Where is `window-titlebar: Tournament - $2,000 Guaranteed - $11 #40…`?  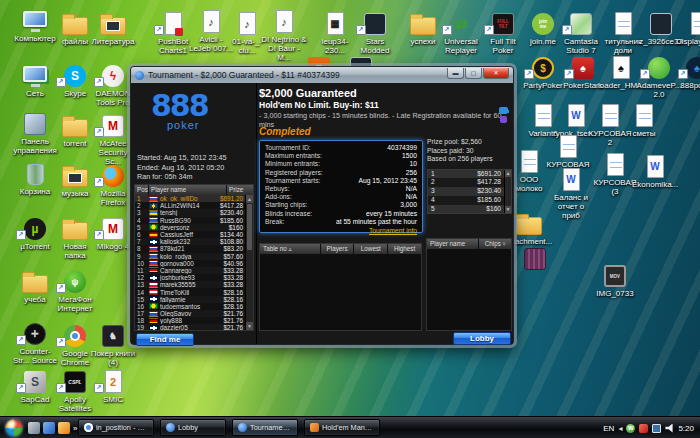
window-titlebar: Tournament - $2,000 Guaranteed - $11 #40… is located at coordinates (322, 75).